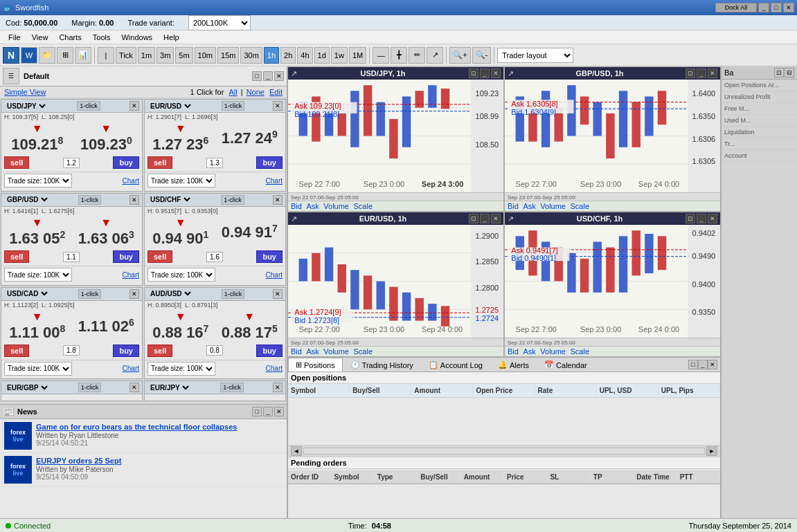  Describe the element at coordinates (580, 206) in the screenshot. I see `scale-link-gbpusd: Scale` at that location.